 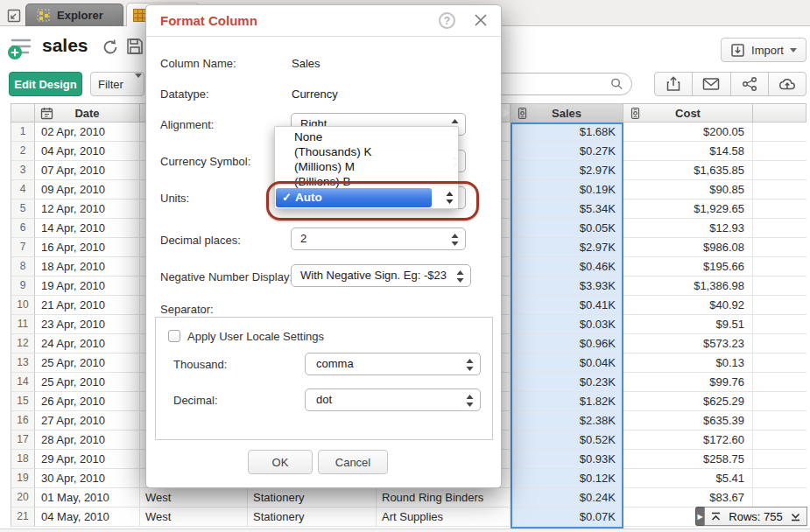 What do you see at coordinates (88, 459) in the screenshot?
I see `cell-date: 29 Apr, 2010` at bounding box center [88, 459].